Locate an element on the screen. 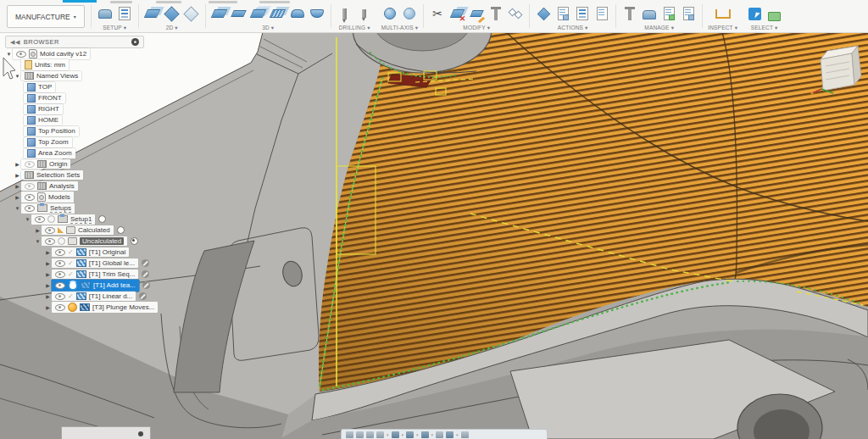 The width and height of the screenshot is (868, 439). tree-row-analysis: ▶ Analysis is located at coordinates (83, 186).